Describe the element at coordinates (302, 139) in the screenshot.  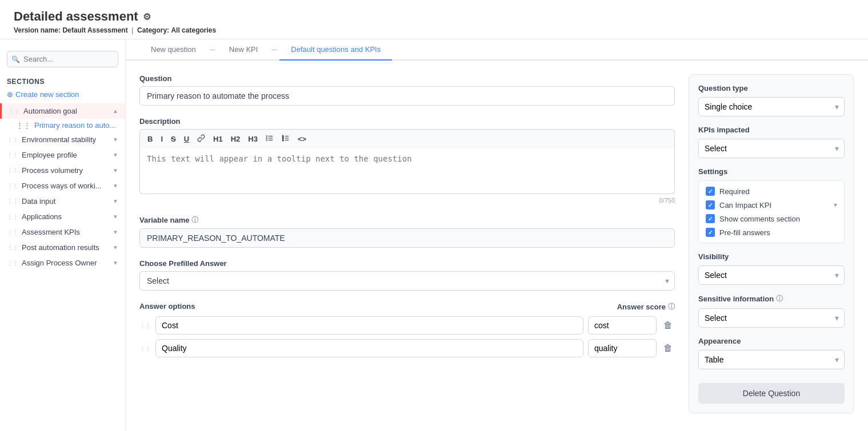
I see `code-button: <>` at that location.